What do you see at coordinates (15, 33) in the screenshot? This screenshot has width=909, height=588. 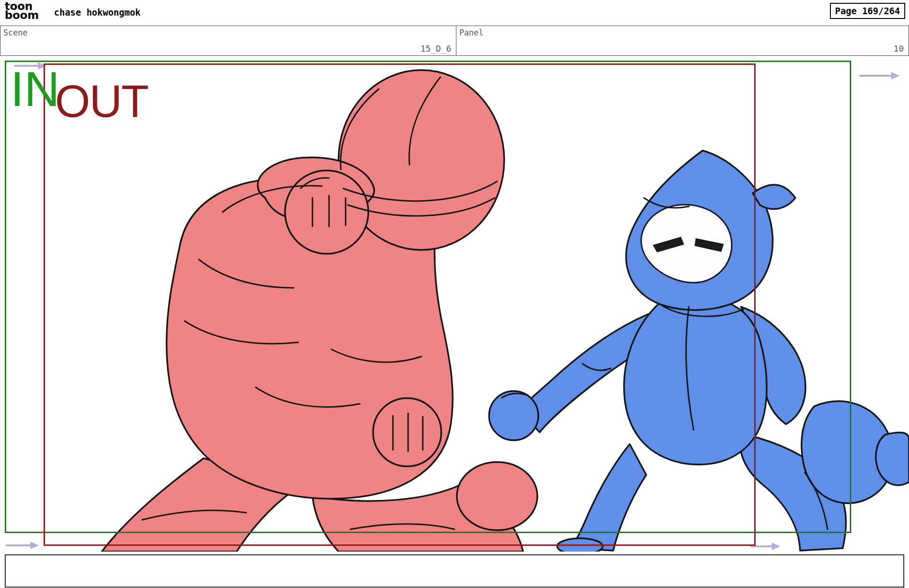 I see `scene-label: Scene` at bounding box center [15, 33].